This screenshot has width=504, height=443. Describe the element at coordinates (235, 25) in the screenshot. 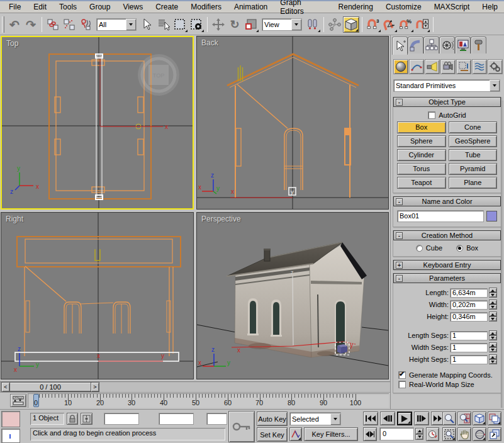

I see `select-and-rotate-icon: ↻` at that location.